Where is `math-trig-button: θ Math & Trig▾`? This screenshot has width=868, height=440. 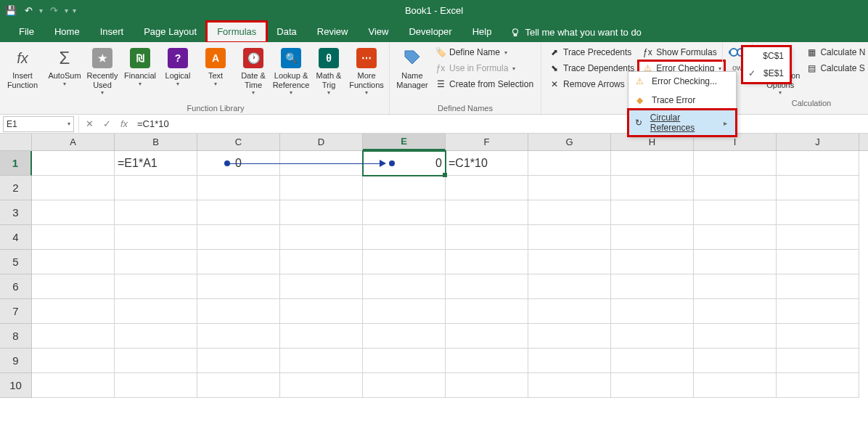
math-trig-button: θ Math & Trig▾ is located at coordinates (329, 71).